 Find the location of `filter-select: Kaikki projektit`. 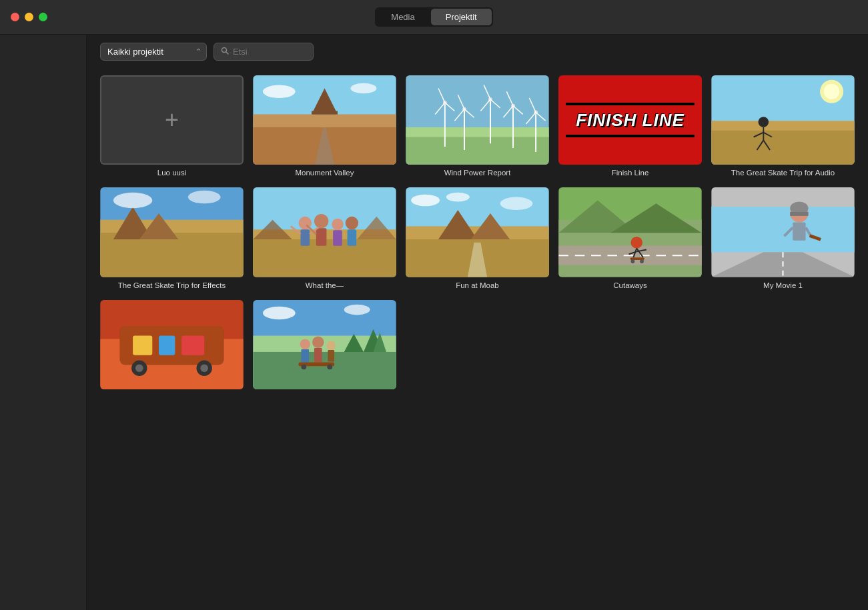

filter-select: Kaikki projektit is located at coordinates (153, 52).